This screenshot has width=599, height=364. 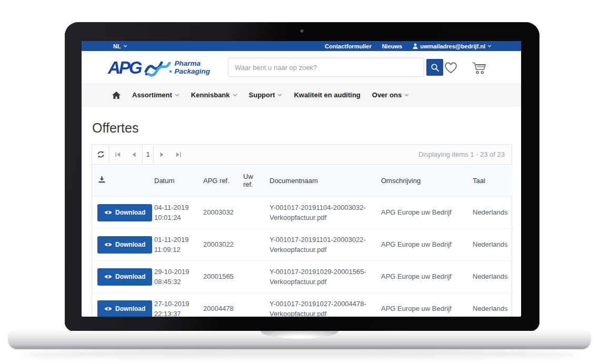 What do you see at coordinates (302, 155) in the screenshot?
I see `grid-pager: 1 Displaying items 1 - 23 of 23` at bounding box center [302, 155].